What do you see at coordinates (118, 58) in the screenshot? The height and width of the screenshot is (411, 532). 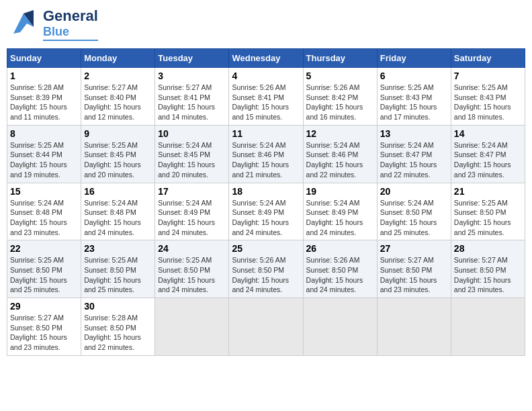 I see `day-header-monday: Monday` at bounding box center [118, 58].